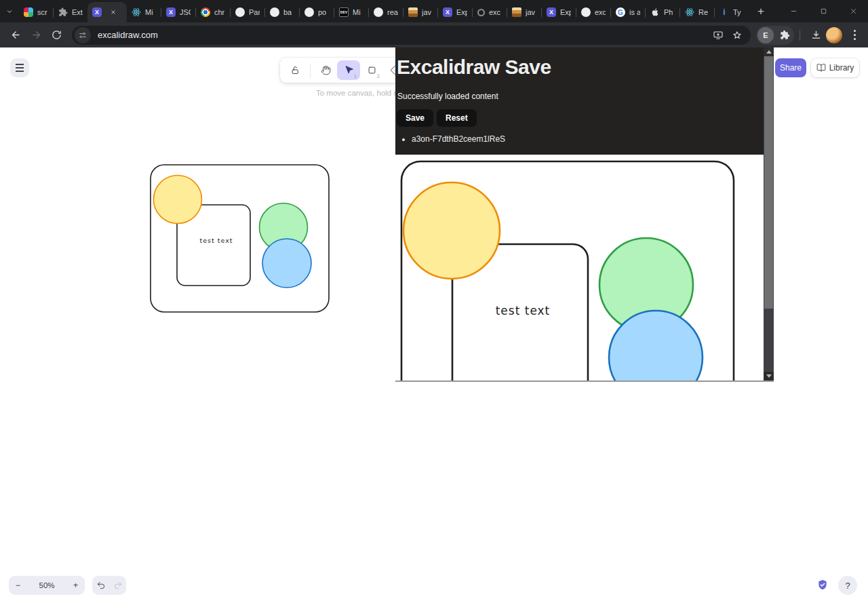 This screenshot has width=868, height=605. Describe the element at coordinates (42, 12) in the screenshot. I see `tab-label: scr` at that location.